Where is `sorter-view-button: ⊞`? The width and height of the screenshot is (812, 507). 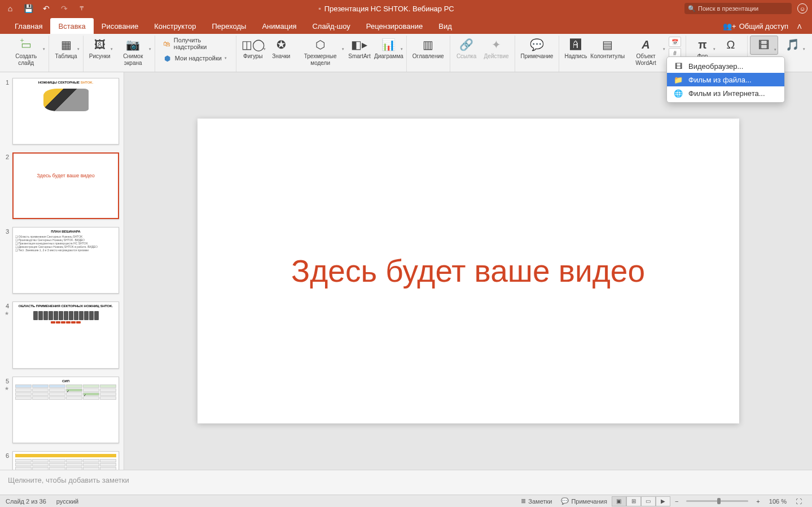
sorter-view-button: ⊞ is located at coordinates (634, 501).